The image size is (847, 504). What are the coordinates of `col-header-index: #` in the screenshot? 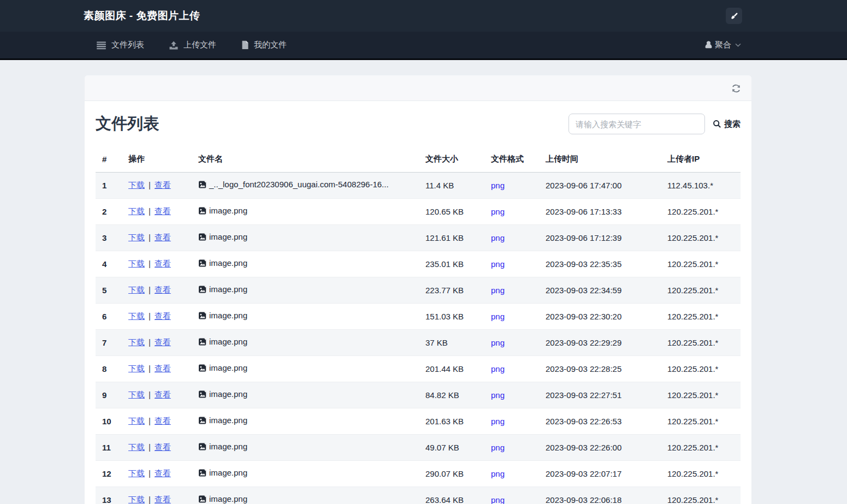 It's located at (109, 159).